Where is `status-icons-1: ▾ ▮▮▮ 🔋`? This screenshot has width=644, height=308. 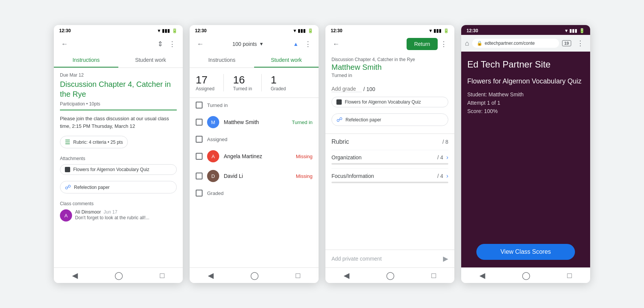 status-icons-1: ▾ ▮▮▮ 🔋 is located at coordinates (168, 31).